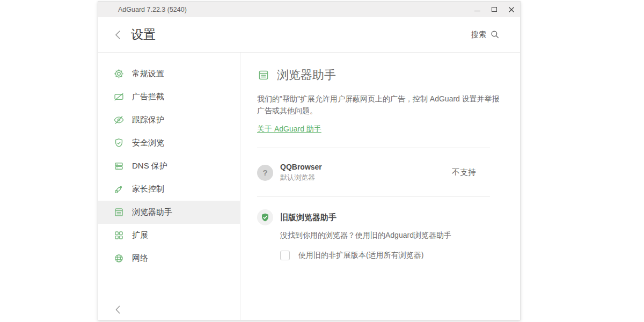 This screenshot has width=644, height=322. I want to click on browser-name: QQBrowser, so click(301, 167).